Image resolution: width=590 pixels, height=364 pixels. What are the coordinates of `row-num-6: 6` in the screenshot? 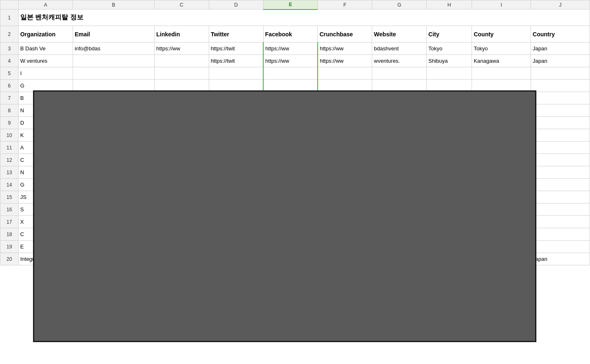 It's located at (9, 86).